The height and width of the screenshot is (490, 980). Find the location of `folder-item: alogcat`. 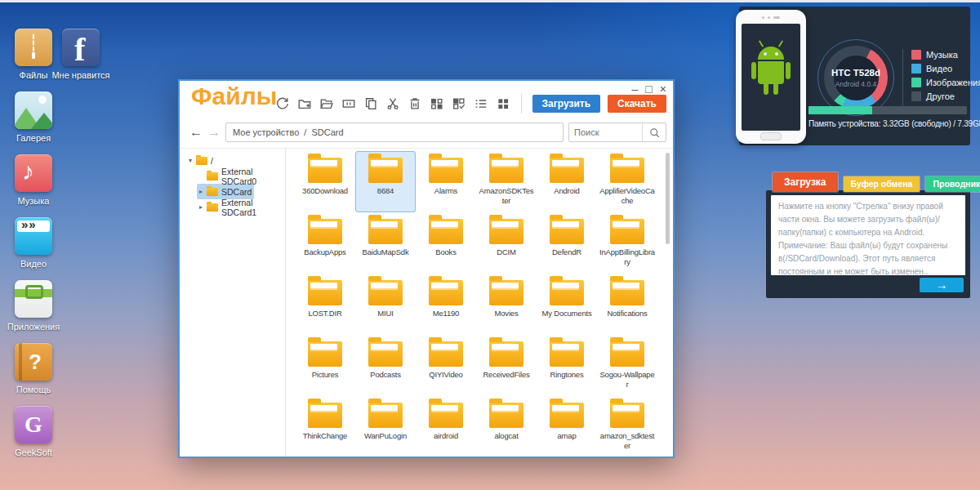

folder-item: alogcat is located at coordinates (506, 426).